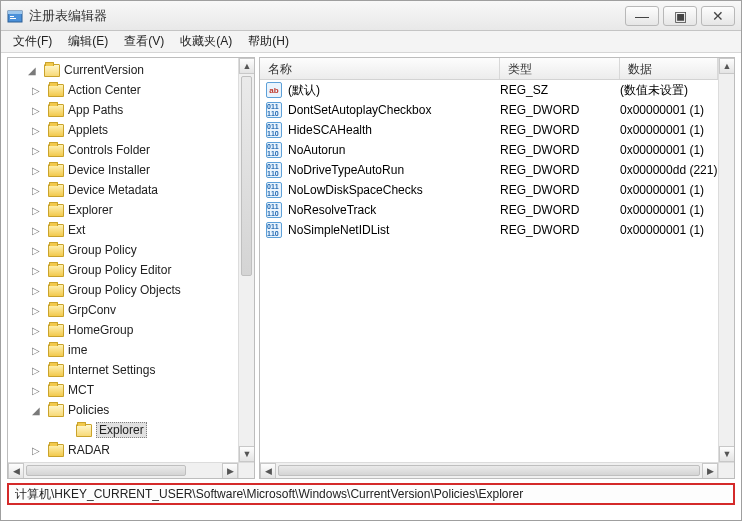 The height and width of the screenshot is (521, 742). I want to click on value-name: DontSetAutoplayCheckbox, so click(360, 110).